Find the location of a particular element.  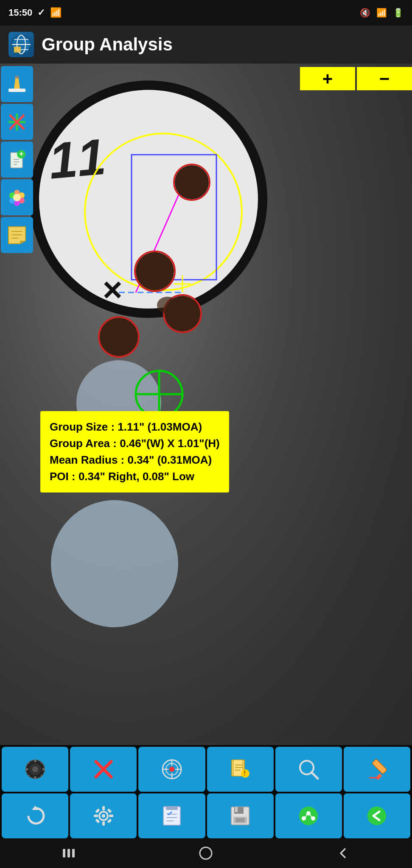

status-time: 15:50 is located at coordinates (20, 13).